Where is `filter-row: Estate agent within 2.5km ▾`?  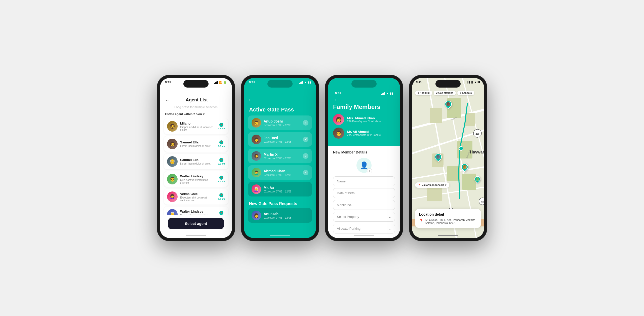 filter-row: Estate agent within 2.5km ▾ is located at coordinates (196, 115).